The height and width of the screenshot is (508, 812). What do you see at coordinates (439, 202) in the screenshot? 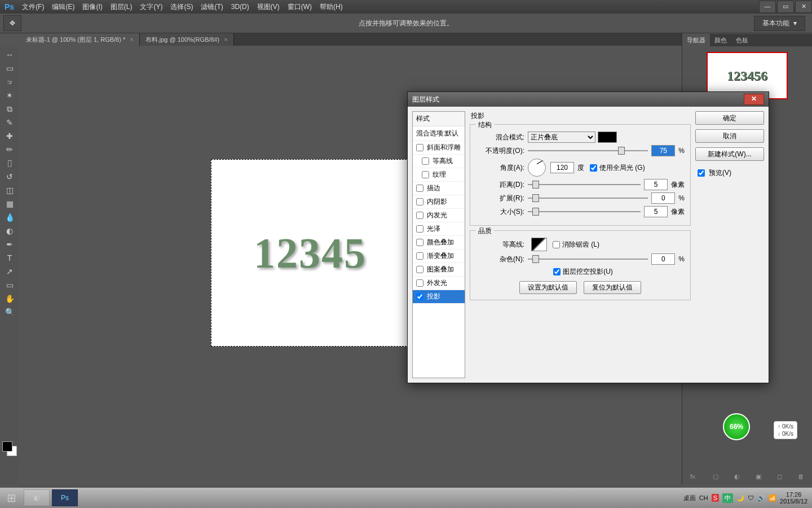
I see `style-inner-shadow: 内阴影` at bounding box center [439, 202].